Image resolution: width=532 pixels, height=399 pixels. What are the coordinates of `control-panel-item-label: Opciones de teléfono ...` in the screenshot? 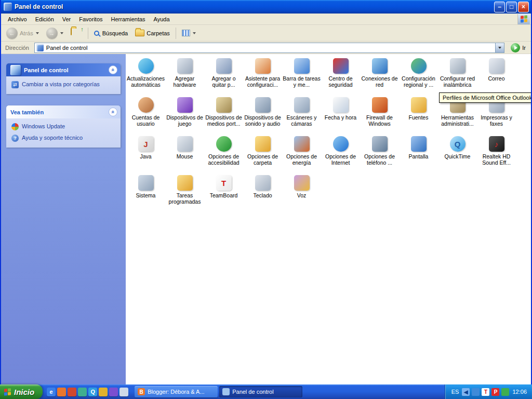 It's located at (380, 159).